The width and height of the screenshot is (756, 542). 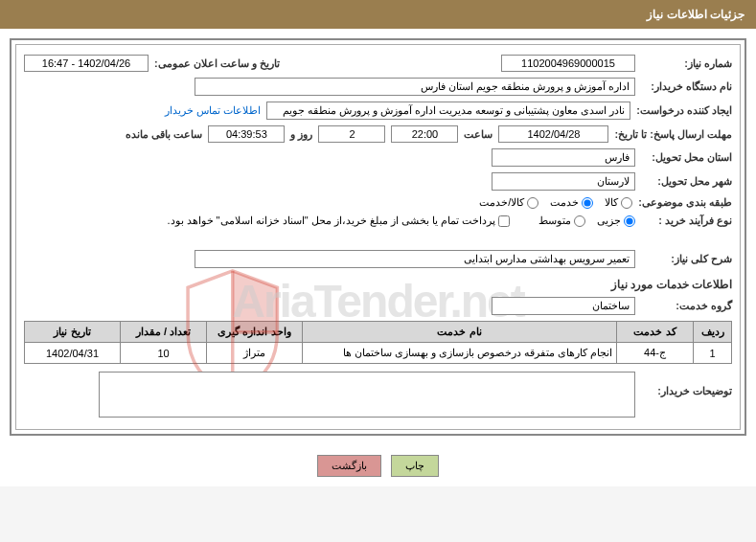 I want to click on buyer-notes-label: توضیحات خریدار:, so click(x=686, y=391).